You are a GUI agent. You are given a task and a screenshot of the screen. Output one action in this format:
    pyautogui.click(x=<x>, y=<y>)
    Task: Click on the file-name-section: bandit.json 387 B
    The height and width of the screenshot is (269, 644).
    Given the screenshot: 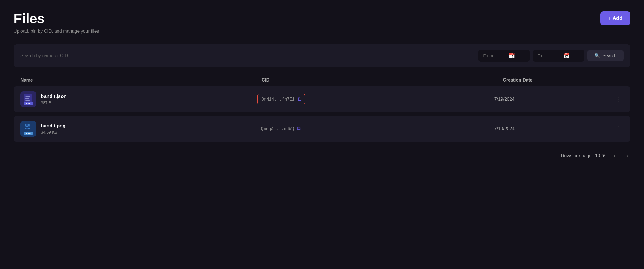 What is the action you would take?
    pyautogui.click(x=54, y=99)
    